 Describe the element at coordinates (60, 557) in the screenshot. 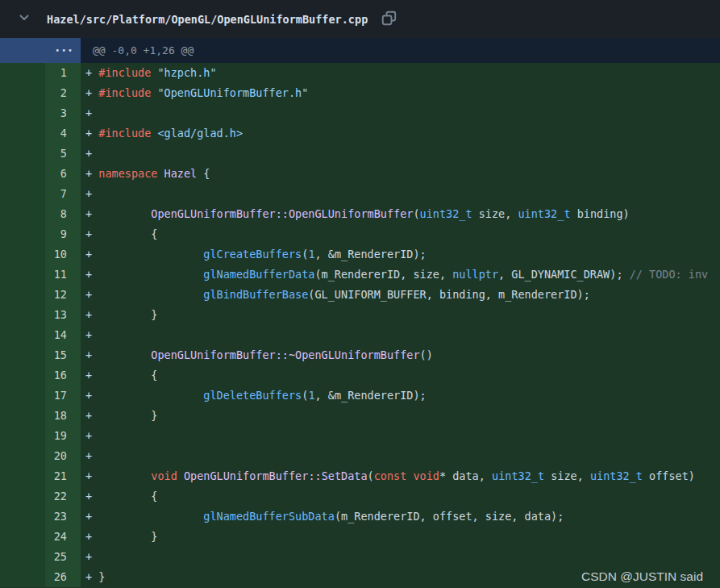

I see `line-number: 25` at that location.